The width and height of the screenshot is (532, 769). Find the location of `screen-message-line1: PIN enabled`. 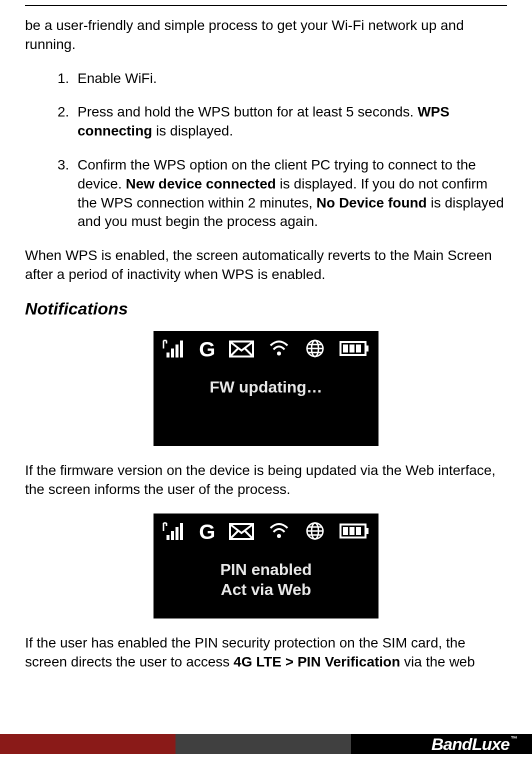

screen-message-line1: PIN enabled is located at coordinates (266, 570).